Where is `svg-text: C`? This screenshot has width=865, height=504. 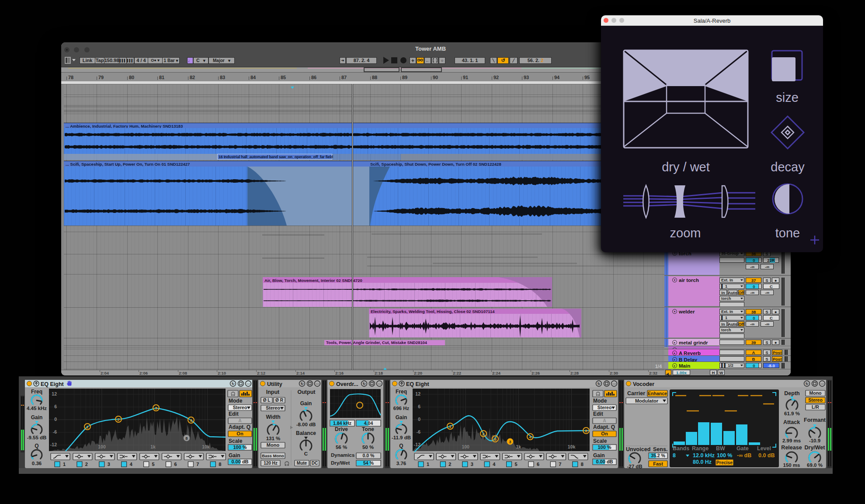
svg-text: C is located at coordinates (306, 454).